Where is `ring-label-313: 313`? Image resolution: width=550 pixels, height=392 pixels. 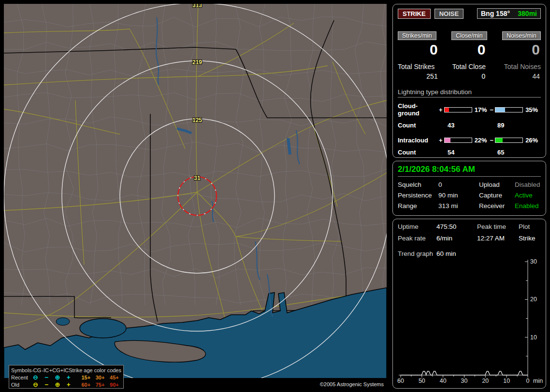
ring-label-313: 313 is located at coordinates (197, 6).